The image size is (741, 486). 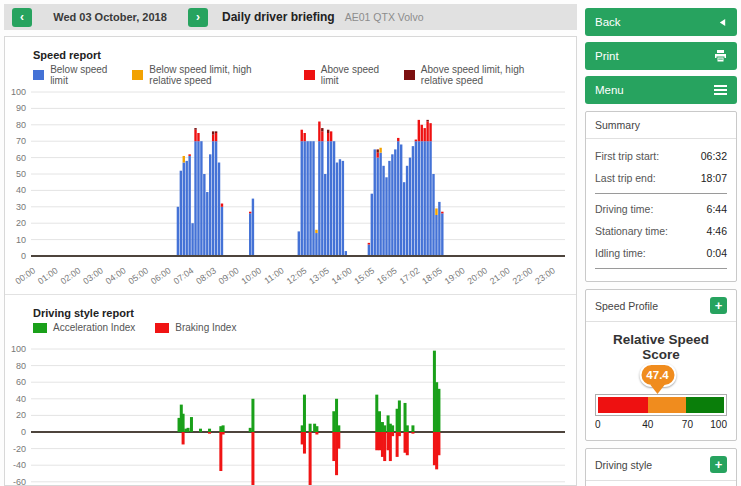 I want to click on summary-label: First trip start:, so click(x=627, y=156).